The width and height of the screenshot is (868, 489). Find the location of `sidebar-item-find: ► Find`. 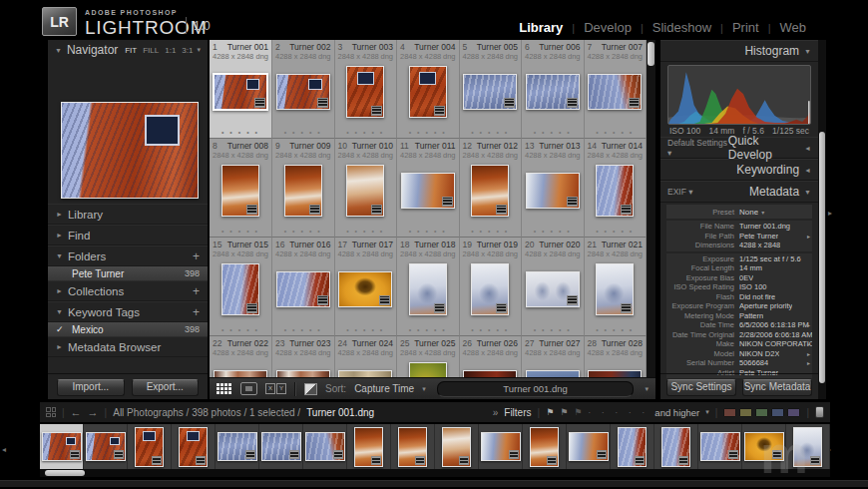

sidebar-item-find: ► Find is located at coordinates (128, 236).